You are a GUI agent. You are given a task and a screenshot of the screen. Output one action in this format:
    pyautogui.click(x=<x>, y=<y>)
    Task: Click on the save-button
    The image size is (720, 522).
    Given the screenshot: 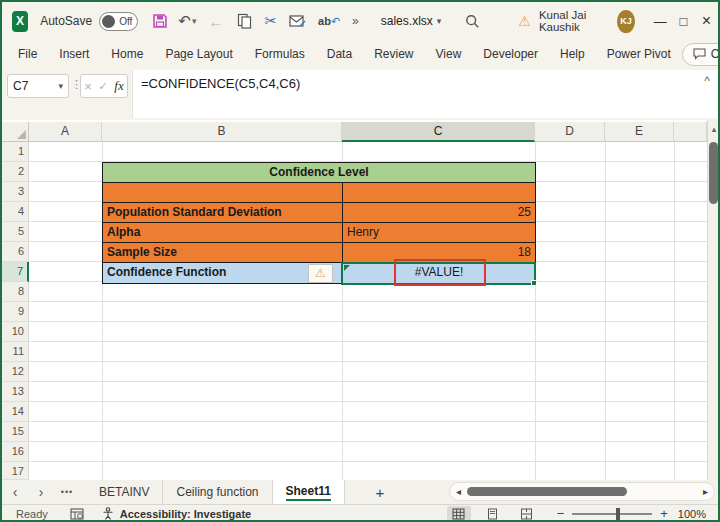 What is the action you would take?
    pyautogui.click(x=160, y=21)
    